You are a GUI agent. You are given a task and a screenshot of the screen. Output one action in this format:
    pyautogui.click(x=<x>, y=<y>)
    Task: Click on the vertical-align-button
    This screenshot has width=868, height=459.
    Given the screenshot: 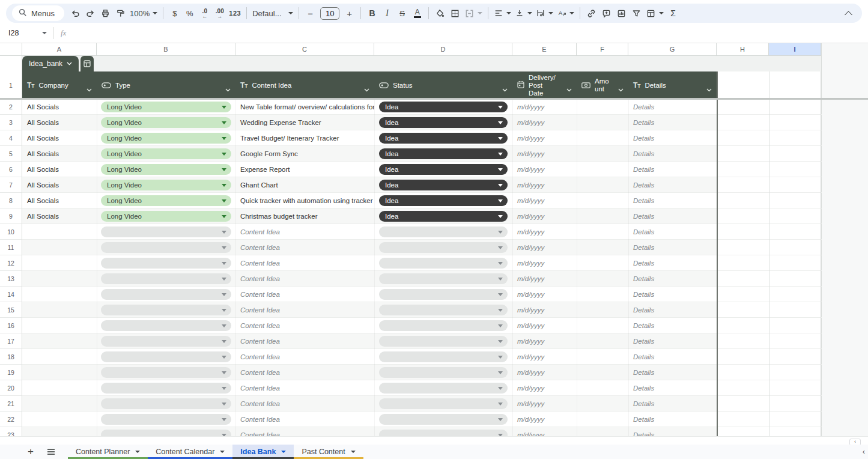 What is the action you would take?
    pyautogui.click(x=524, y=13)
    